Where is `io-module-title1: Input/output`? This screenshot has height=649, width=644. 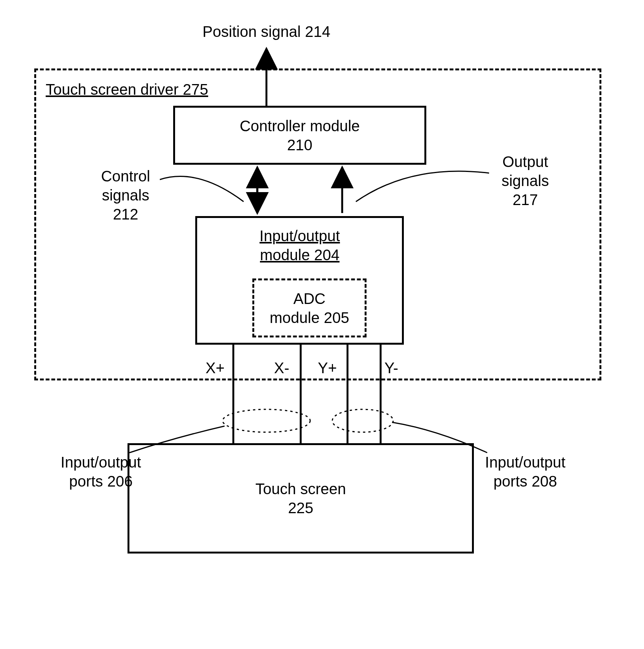
io-module-title1: Input/output is located at coordinates (300, 236).